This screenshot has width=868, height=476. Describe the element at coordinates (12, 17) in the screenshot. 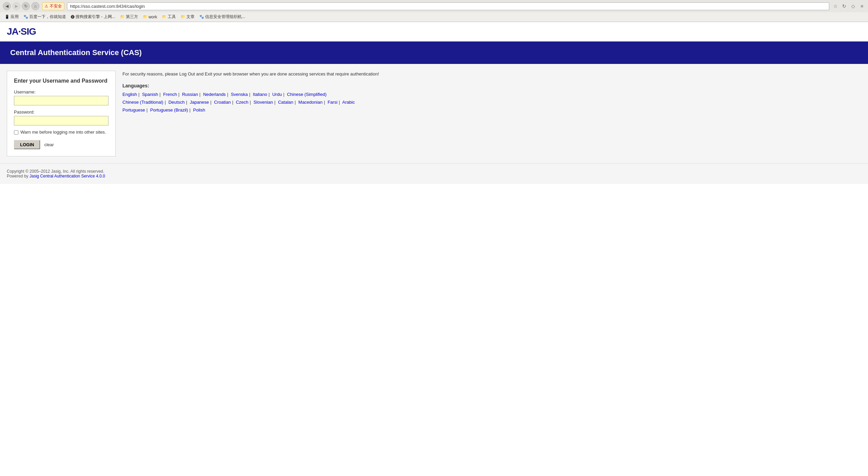

I see `bookmark-apps: 📱 应用` at that location.